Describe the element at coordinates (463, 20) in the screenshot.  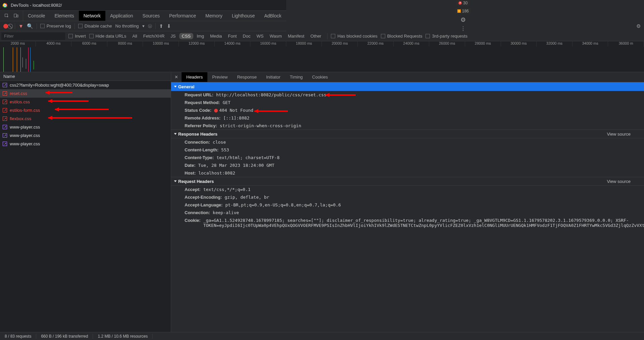
I see `settings-icon: ⚙` at that location.